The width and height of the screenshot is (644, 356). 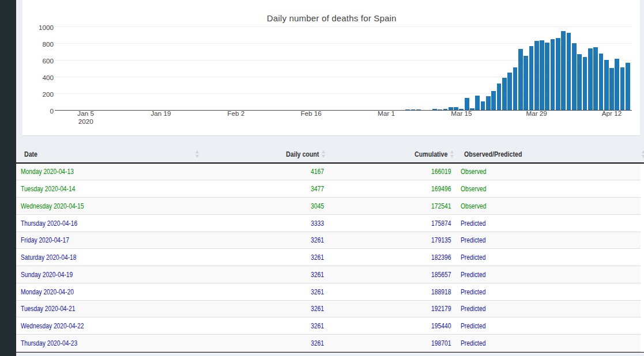 I want to click on svg-text: 400, so click(x=48, y=77).